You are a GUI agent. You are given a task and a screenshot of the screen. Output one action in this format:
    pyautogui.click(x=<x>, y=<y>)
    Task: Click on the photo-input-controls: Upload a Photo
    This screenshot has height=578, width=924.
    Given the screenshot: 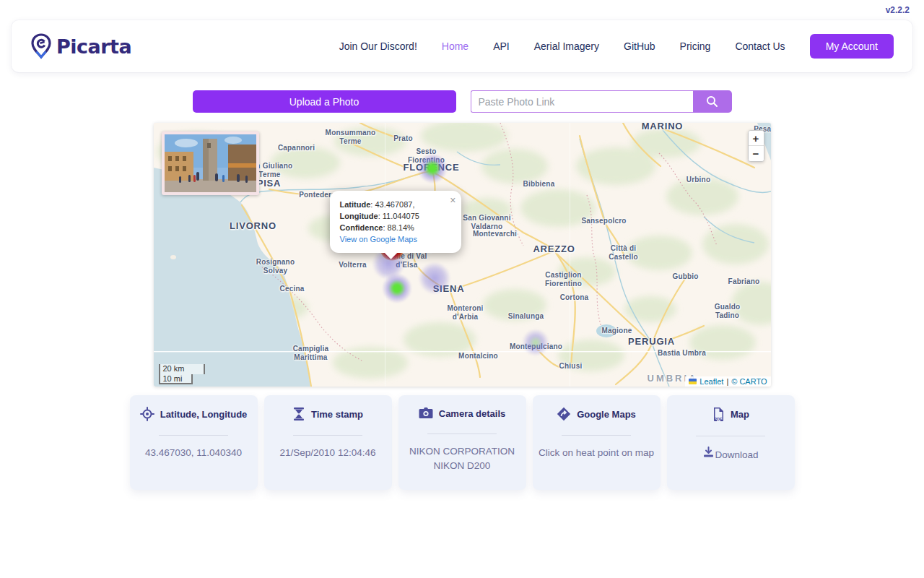 What is the action you would take?
    pyautogui.click(x=462, y=101)
    